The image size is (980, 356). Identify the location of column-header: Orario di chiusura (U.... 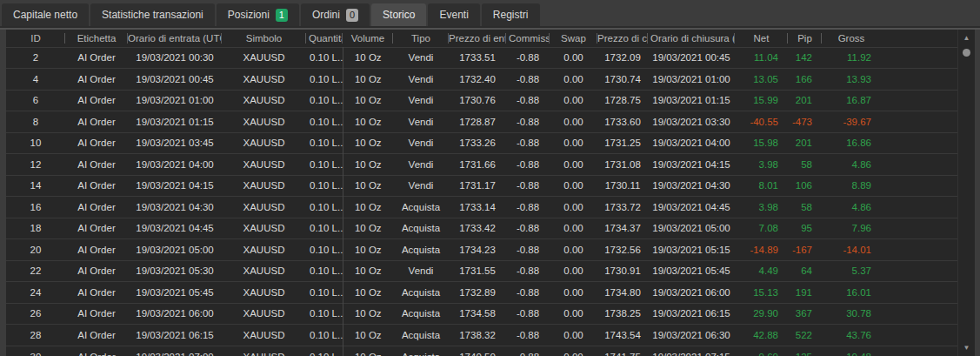
(691, 38).